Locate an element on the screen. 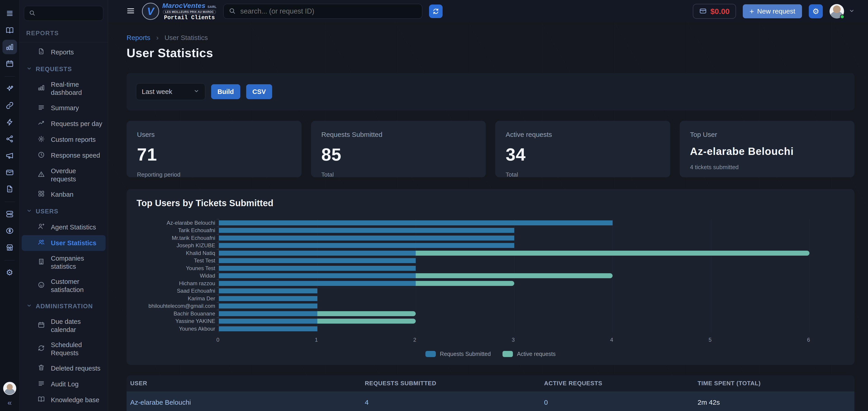  user-menu is located at coordinates (842, 11).